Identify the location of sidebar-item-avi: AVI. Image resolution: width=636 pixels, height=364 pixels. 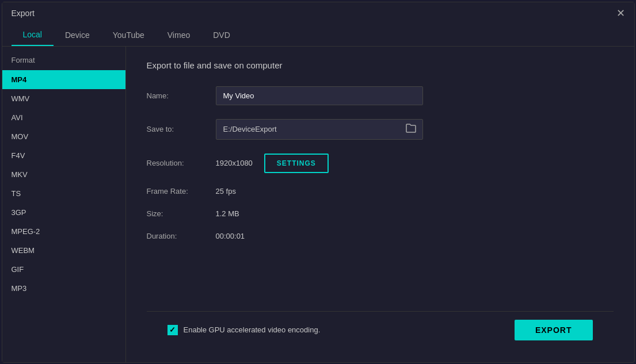
(64, 117).